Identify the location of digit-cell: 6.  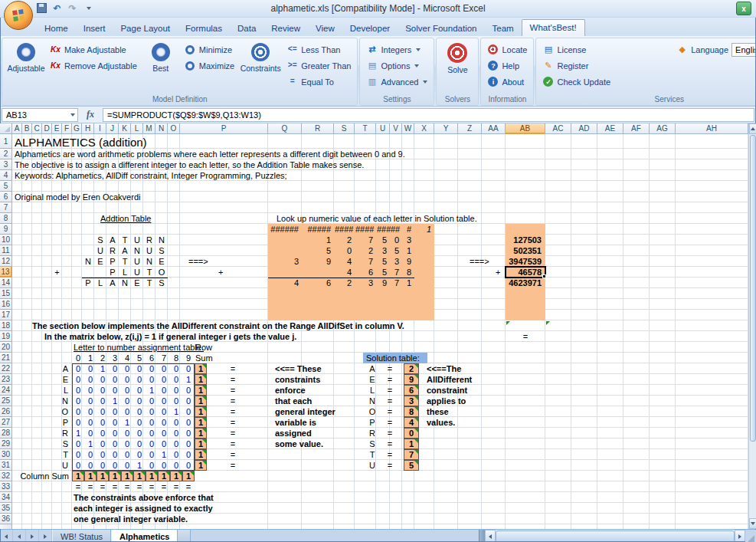
(365, 272).